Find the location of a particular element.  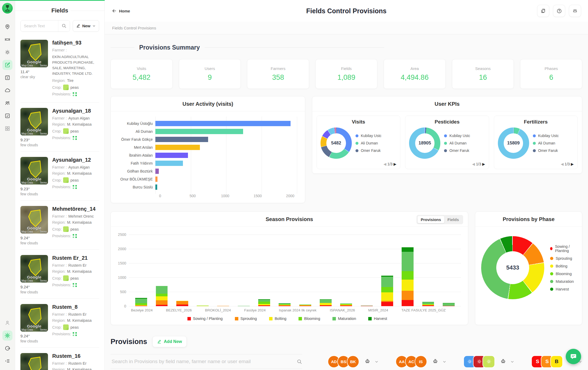

x-tick-label: 500 is located at coordinates (192, 196).